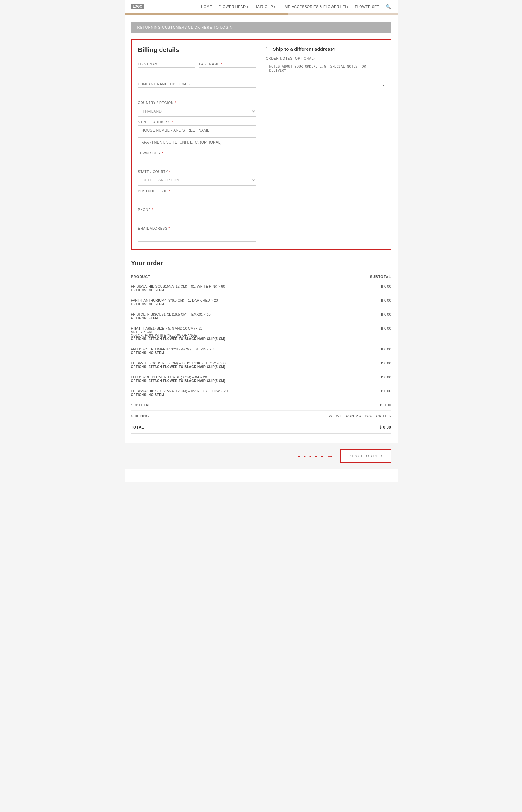  I want to click on shipping-value: WE WILL CONTACT YOU FOR THIS, so click(340, 416).